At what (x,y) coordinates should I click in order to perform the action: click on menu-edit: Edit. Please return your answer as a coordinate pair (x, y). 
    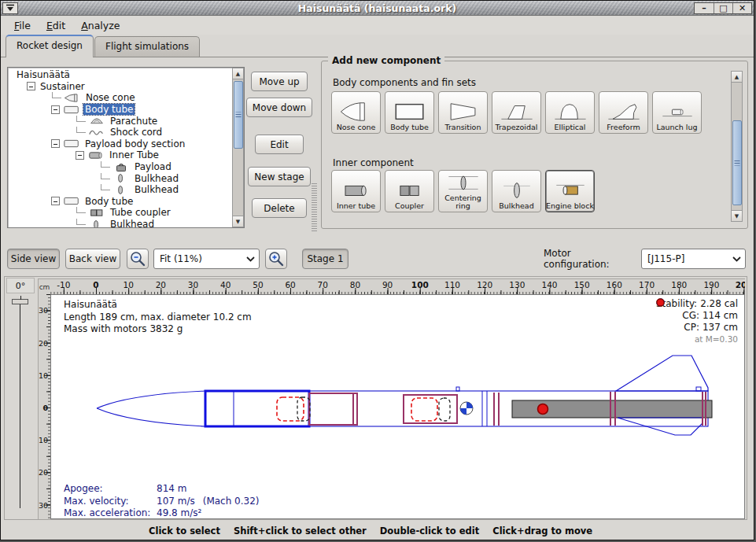
    Looking at the image, I should click on (56, 25).